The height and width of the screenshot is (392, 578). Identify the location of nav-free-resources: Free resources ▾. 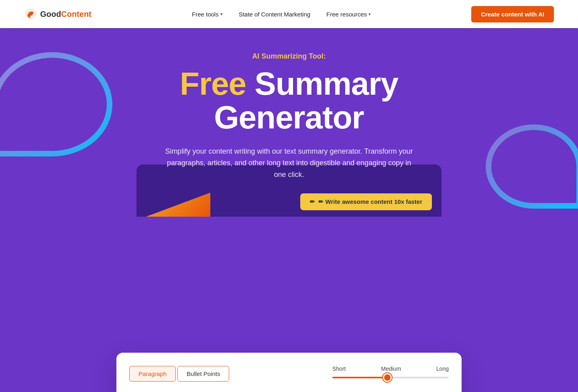
(348, 14).